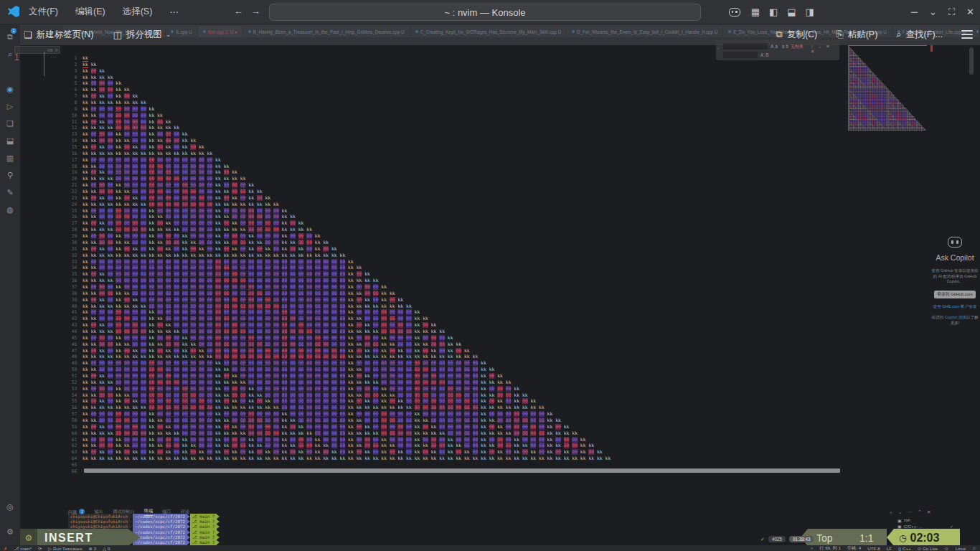 The height and width of the screenshot is (551, 980). I want to click on scrollbar-thumb, so click(971, 61).